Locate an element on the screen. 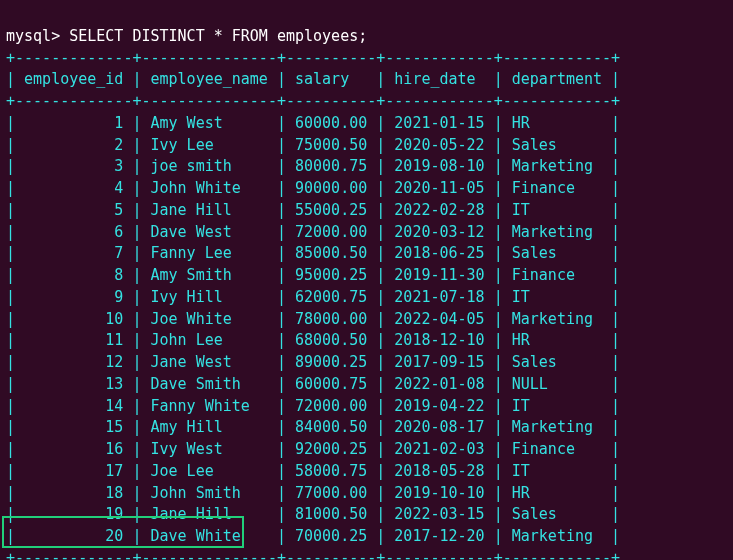 The height and width of the screenshot is (560, 733). table-row: | 3 | joe smith | 80000.75 | 2019-08-10 … is located at coordinates (313, 166).